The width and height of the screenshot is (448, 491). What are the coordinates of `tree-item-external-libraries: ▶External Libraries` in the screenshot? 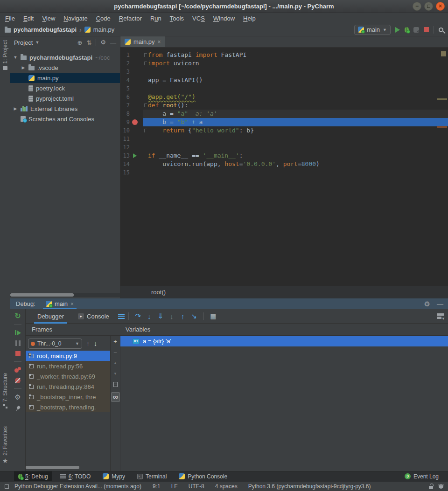 It's located at (65, 109).